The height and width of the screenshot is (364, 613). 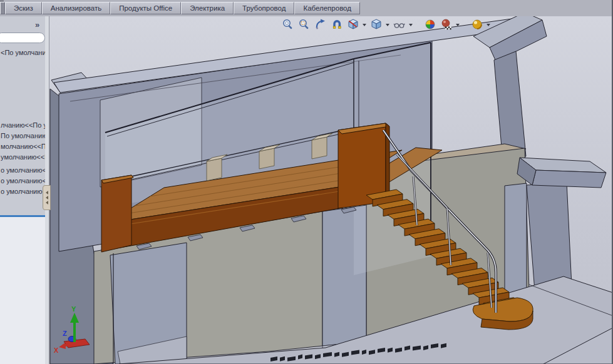 What do you see at coordinates (65, 333) in the screenshot?
I see `triad-z-label: Z` at bounding box center [65, 333].